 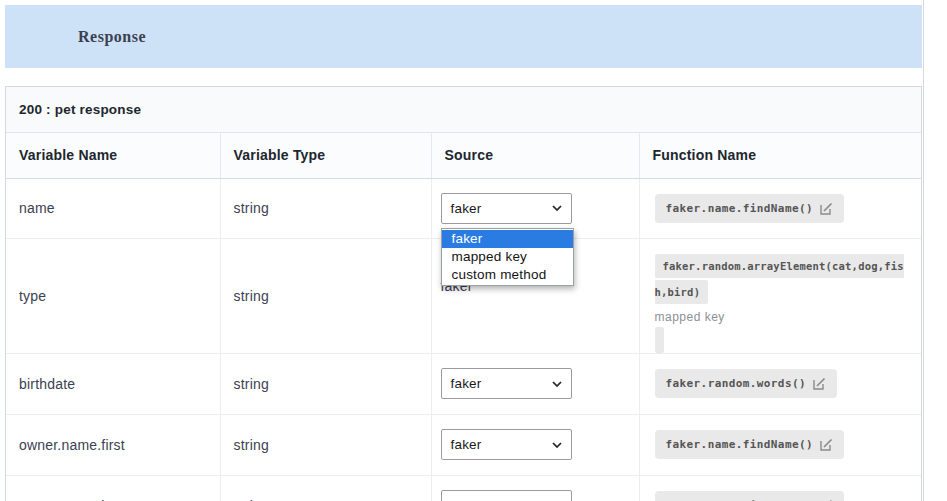 What do you see at coordinates (113, 444) in the screenshot?
I see `variable-name-cell: owner.name.first` at bounding box center [113, 444].